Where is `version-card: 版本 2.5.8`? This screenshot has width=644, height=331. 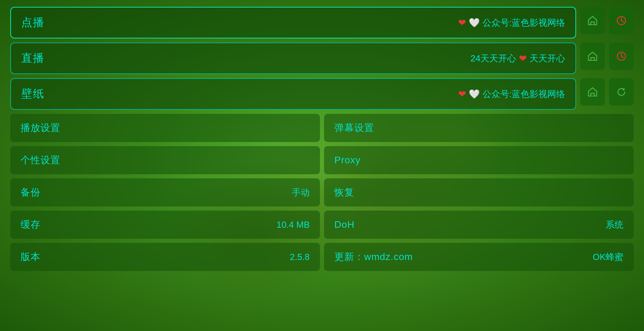 version-card: 版本 2.5.8 is located at coordinates (165, 257).